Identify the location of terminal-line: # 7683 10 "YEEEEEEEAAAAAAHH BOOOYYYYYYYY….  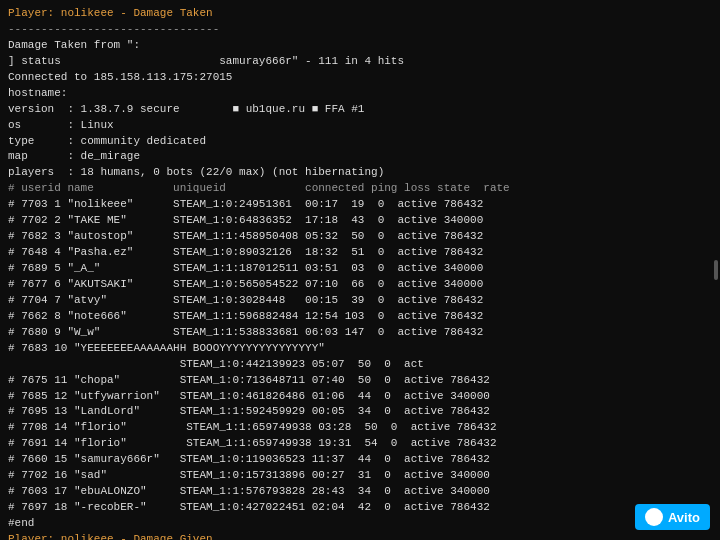
(360, 349).